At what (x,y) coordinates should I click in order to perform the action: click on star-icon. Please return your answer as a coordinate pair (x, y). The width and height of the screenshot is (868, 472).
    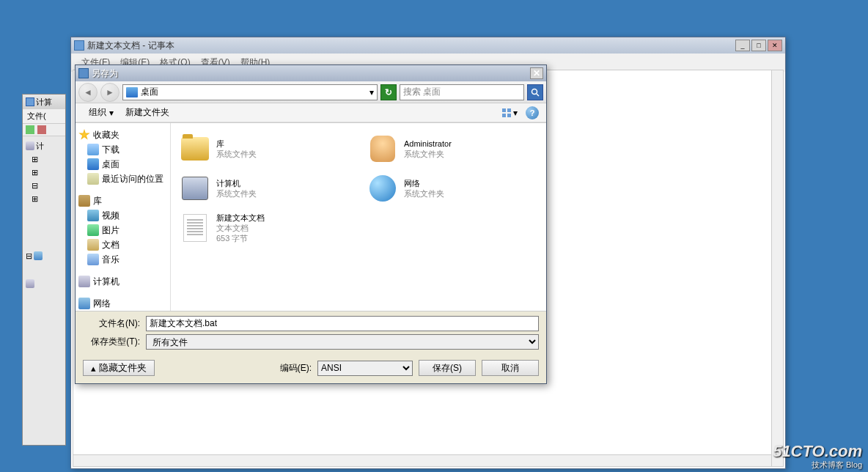
    Looking at the image, I should click on (84, 135).